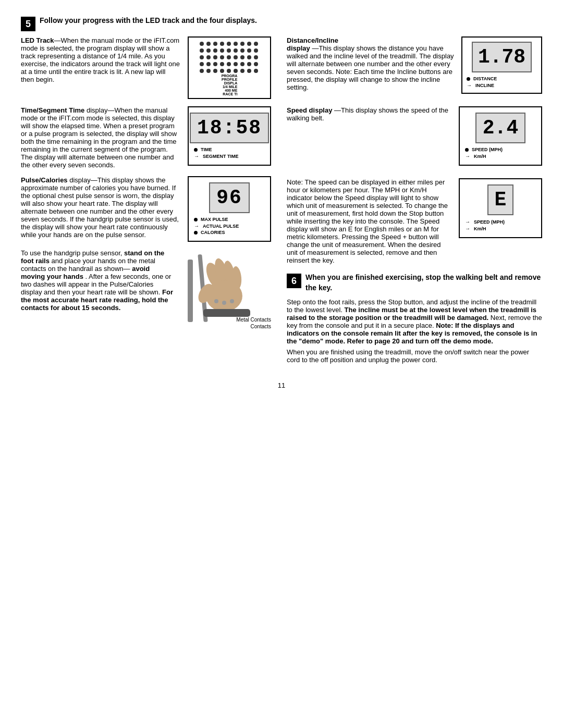  What do you see at coordinates (500, 153) in the screenshot?
I see `speed-labels: SPEED (MPH) → Km/H` at bounding box center [500, 153].